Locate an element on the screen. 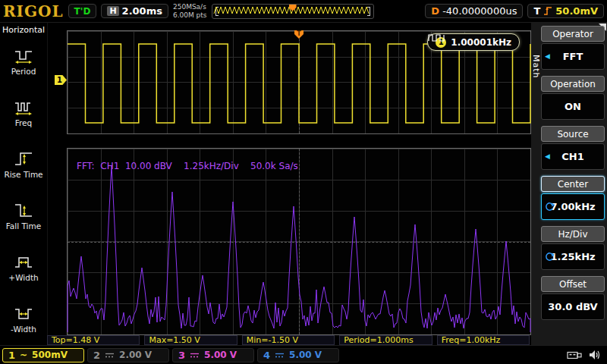  menu-items: Operator ◀ FFT Operation ON Source ◀ CH1 is located at coordinates (573, 174).